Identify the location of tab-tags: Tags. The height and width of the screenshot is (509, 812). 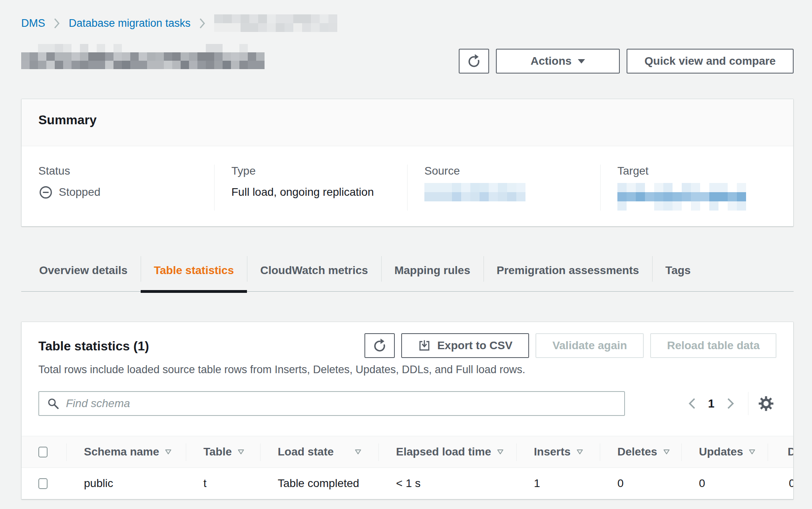
(678, 273).